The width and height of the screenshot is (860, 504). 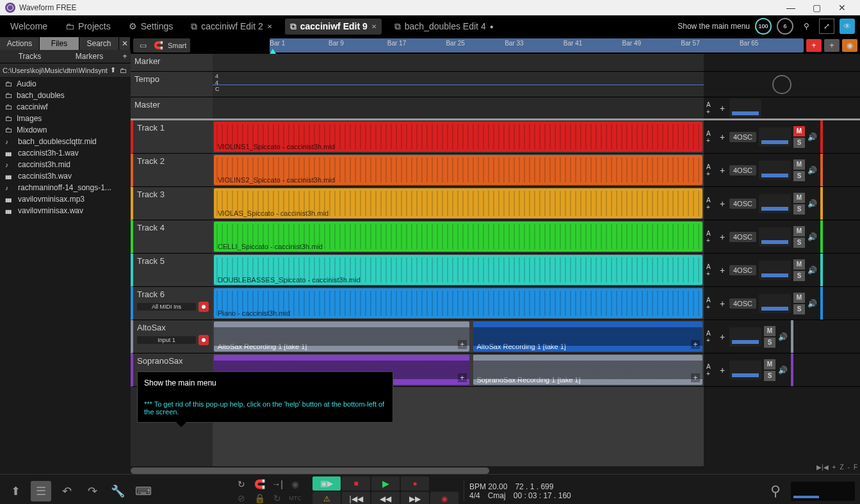 I want to click on zoom-label: Z, so click(x=841, y=467).